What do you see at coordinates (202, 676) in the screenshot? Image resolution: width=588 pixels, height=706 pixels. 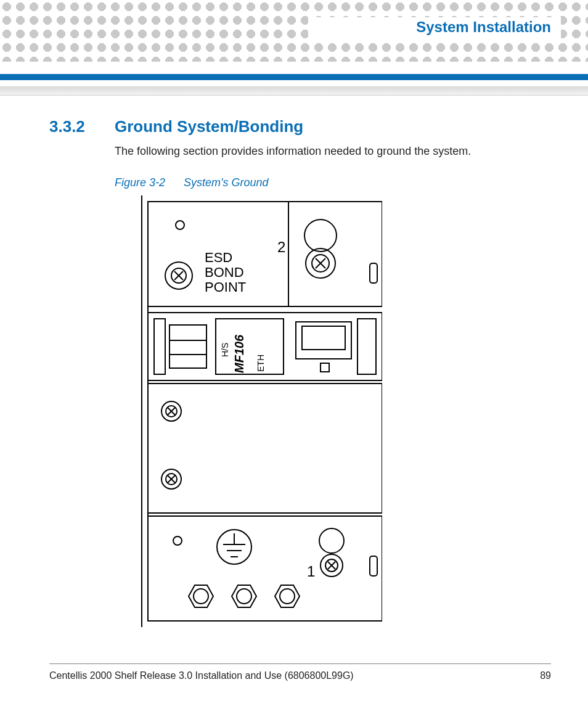 I see `footer-doc-title: Centellis 2000 Shelf Release 3.0 Install…` at bounding box center [202, 676].